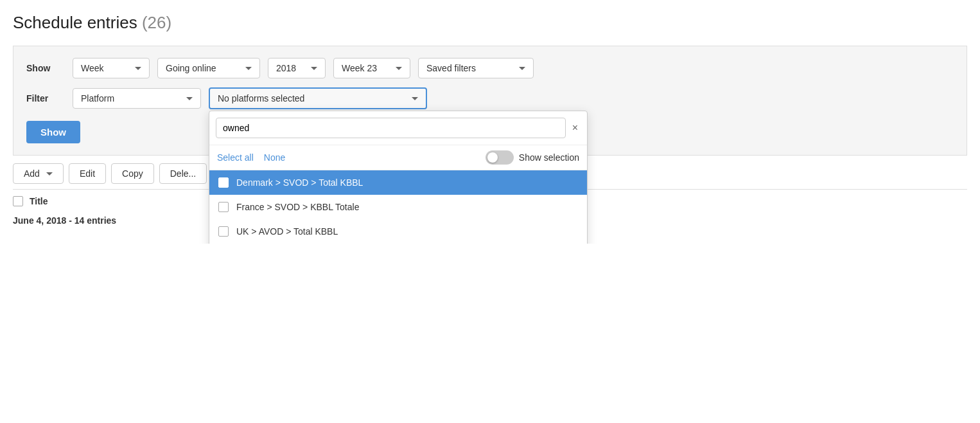 This screenshot has height=423, width=980. Describe the element at coordinates (398, 177) in the screenshot. I see `platform-dropdown-overlay: × Select all None Show selection` at that location.